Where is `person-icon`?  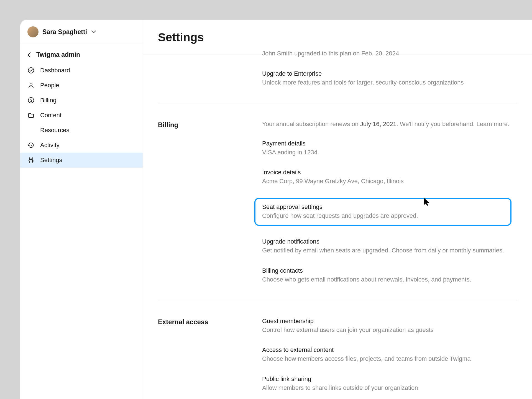 person-icon is located at coordinates (31, 85).